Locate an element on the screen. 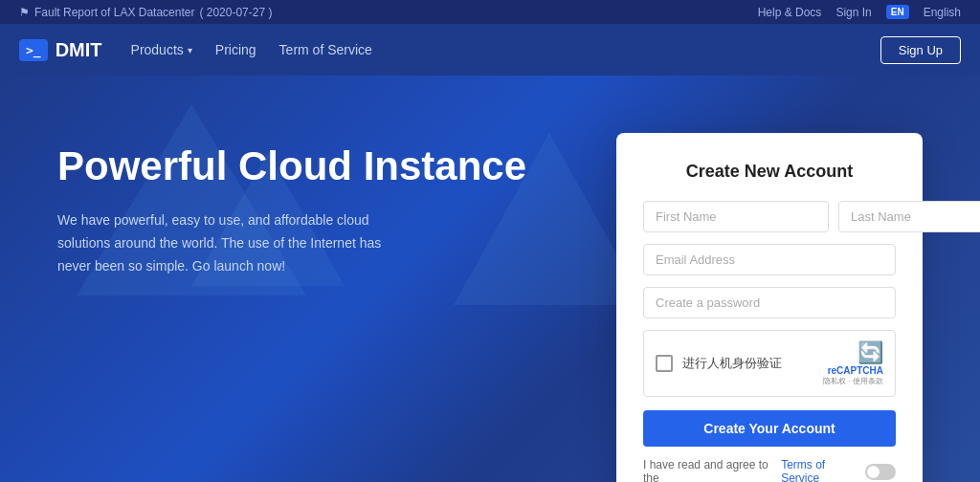  signup-button: Sign Up is located at coordinates (921, 50).